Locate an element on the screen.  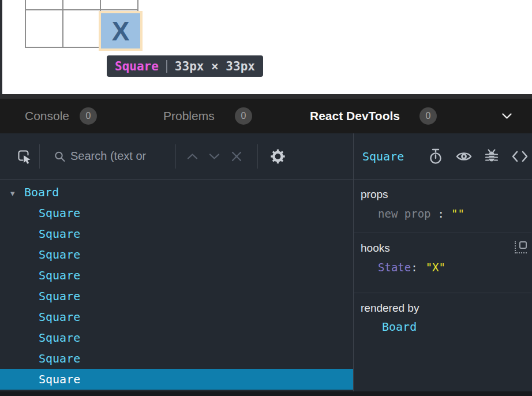
new-prop-key-input: new prop is located at coordinates (404, 214).